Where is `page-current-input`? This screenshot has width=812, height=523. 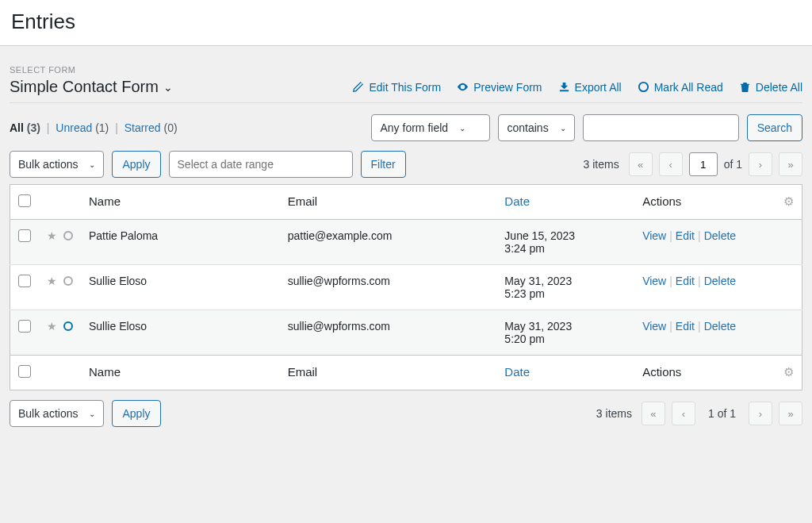 page-current-input is located at coordinates (703, 164).